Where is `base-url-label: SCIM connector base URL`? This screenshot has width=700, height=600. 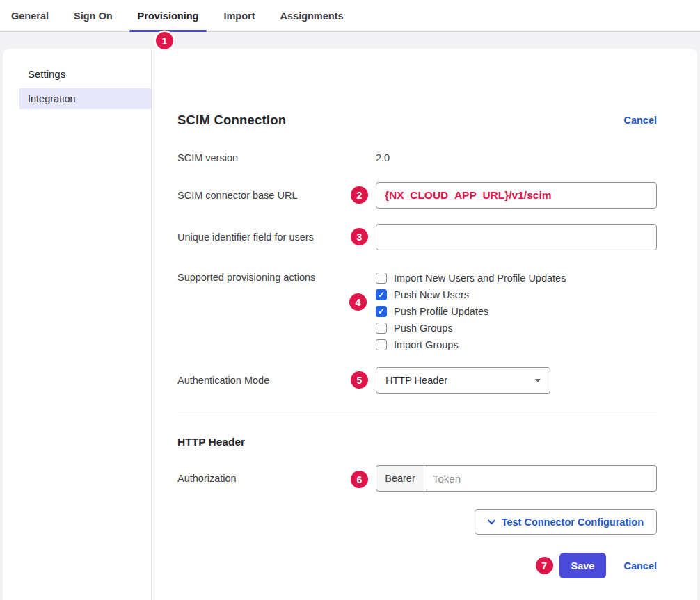
base-url-label: SCIM connector base URL is located at coordinates (277, 195).